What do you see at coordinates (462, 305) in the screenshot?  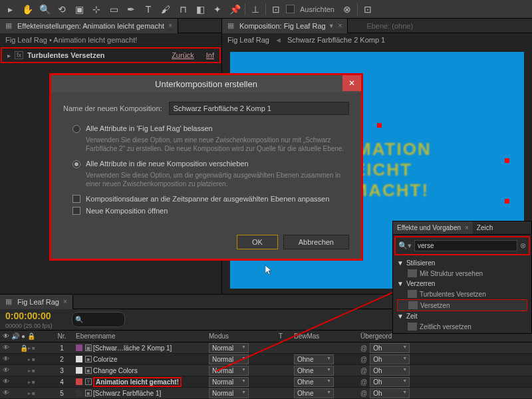 I see `effects-item: Versetzen` at bounding box center [462, 305].